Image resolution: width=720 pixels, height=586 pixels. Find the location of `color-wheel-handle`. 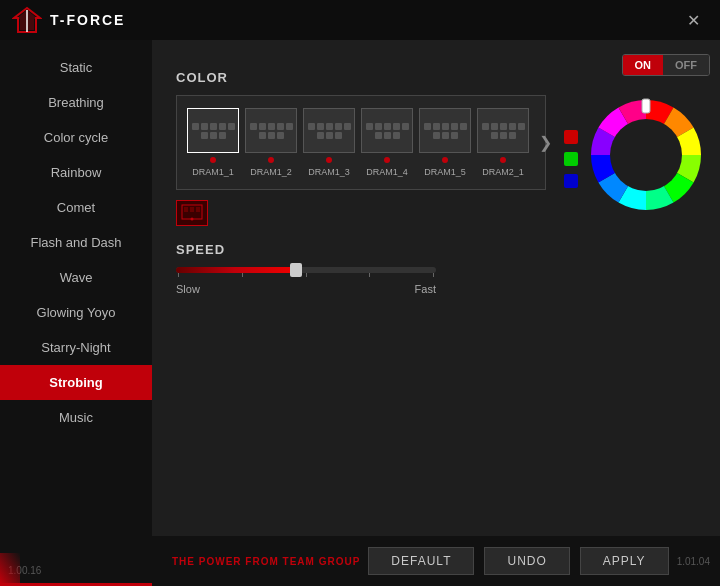

color-wheel-handle is located at coordinates (646, 106).